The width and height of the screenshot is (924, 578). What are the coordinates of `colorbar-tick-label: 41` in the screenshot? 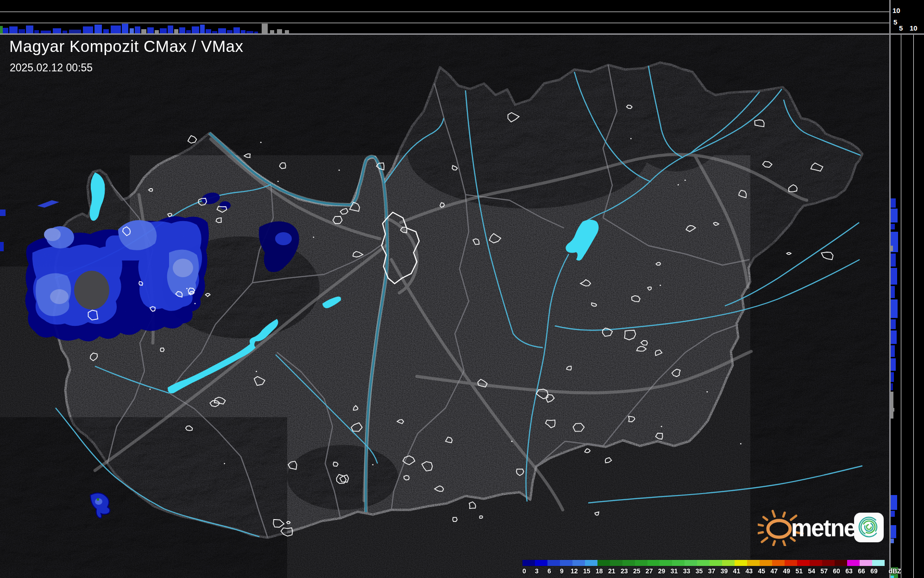 It's located at (737, 571).